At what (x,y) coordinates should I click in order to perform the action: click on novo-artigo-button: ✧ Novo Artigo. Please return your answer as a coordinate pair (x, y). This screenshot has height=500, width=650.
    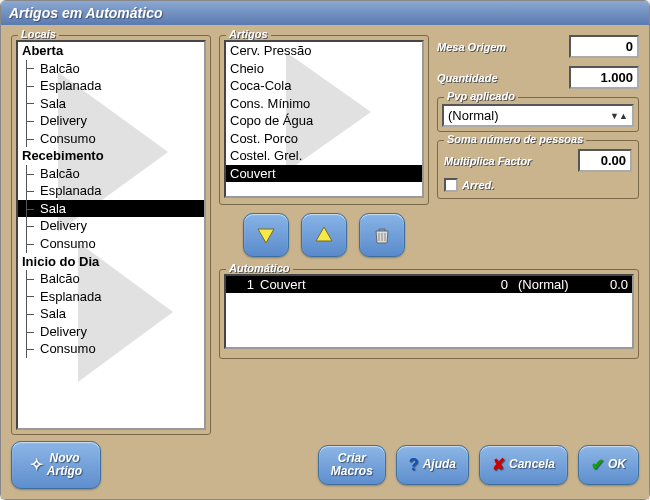
    Looking at the image, I should click on (56, 465).